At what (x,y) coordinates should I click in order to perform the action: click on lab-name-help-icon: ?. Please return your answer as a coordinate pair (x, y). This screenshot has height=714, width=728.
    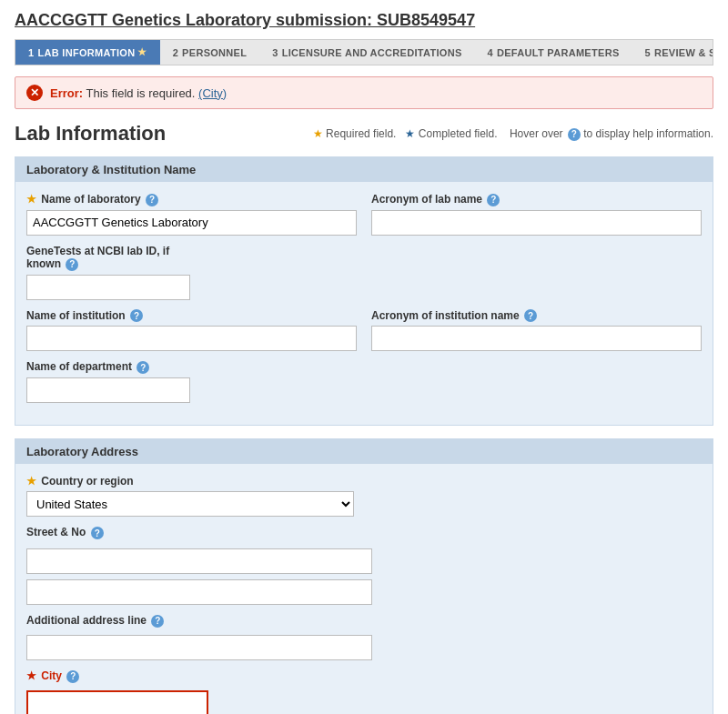
    Looking at the image, I should click on (152, 200).